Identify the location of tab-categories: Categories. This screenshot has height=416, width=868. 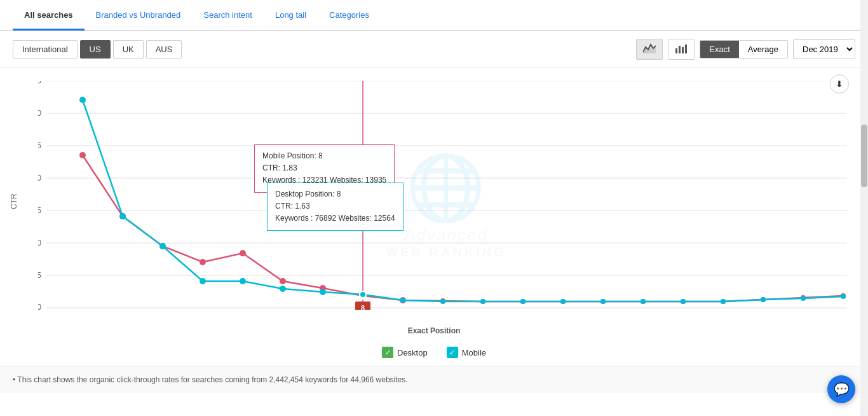
(349, 16).